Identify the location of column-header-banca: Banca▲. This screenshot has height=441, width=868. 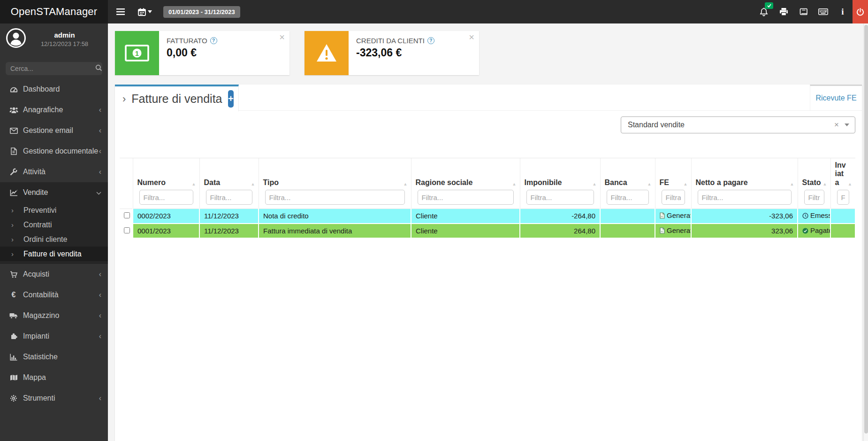
(628, 184).